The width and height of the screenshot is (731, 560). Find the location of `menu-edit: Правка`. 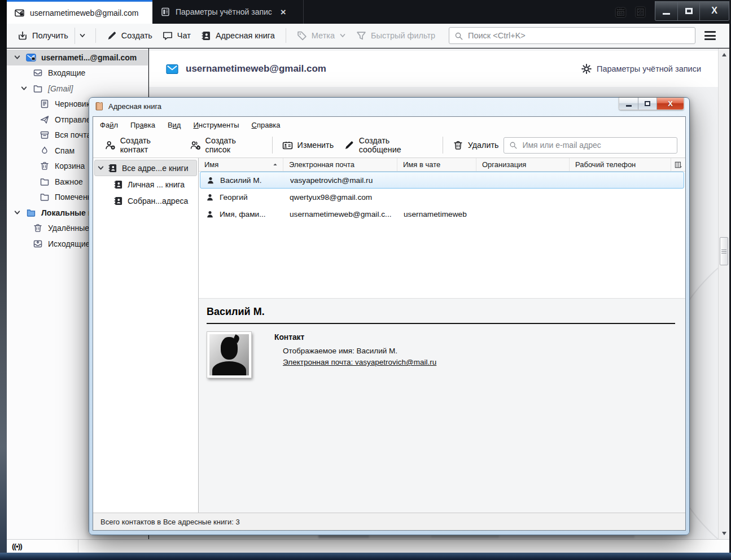

menu-edit: Правка is located at coordinates (143, 125).